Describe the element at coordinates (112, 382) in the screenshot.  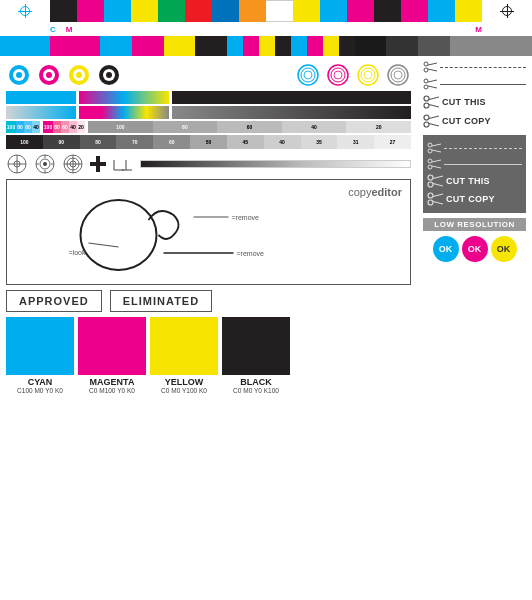
I see `magenta-swatch-name: MAGENTA` at that location.